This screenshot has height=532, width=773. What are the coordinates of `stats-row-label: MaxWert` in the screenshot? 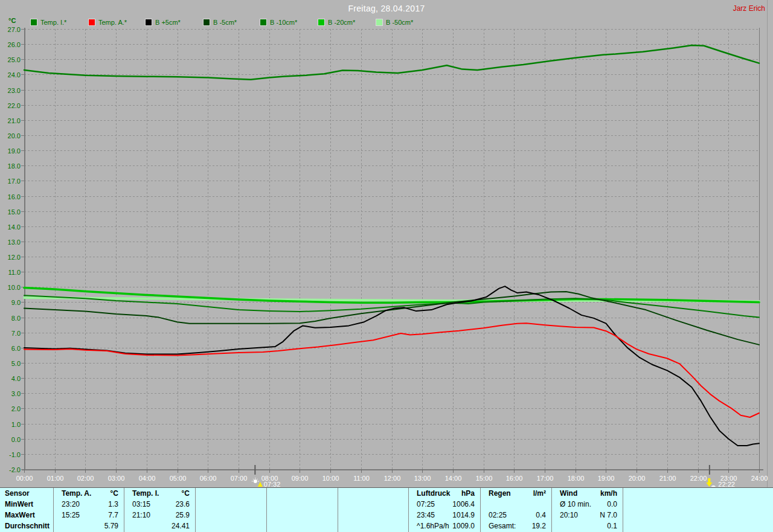 It's located at (27, 515).